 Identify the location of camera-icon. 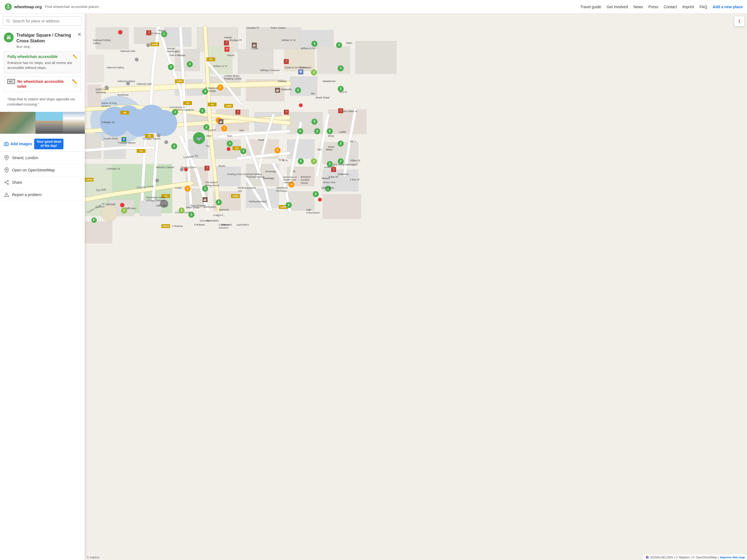
(6, 144).